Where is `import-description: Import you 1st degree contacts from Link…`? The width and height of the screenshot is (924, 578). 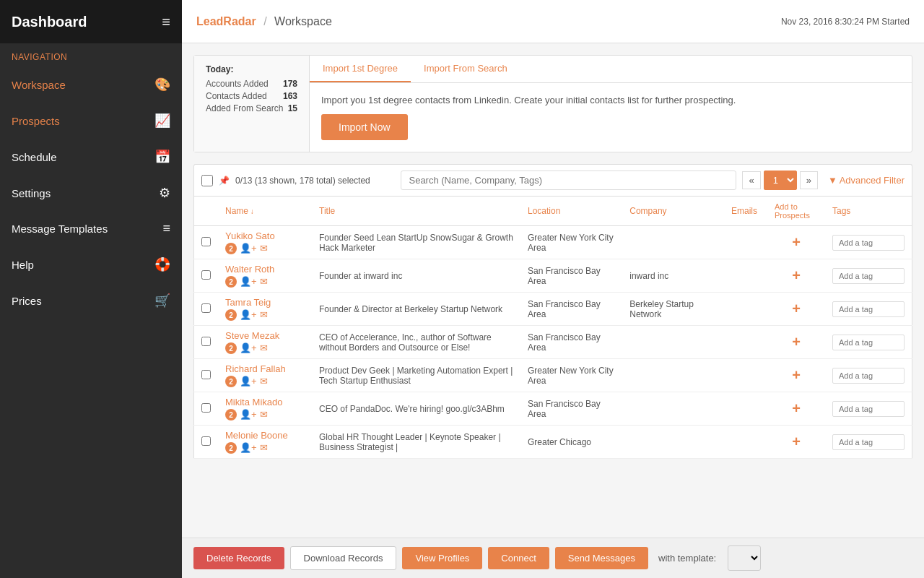 import-description: Import you 1st degree contacts from Link… is located at coordinates (611, 100).